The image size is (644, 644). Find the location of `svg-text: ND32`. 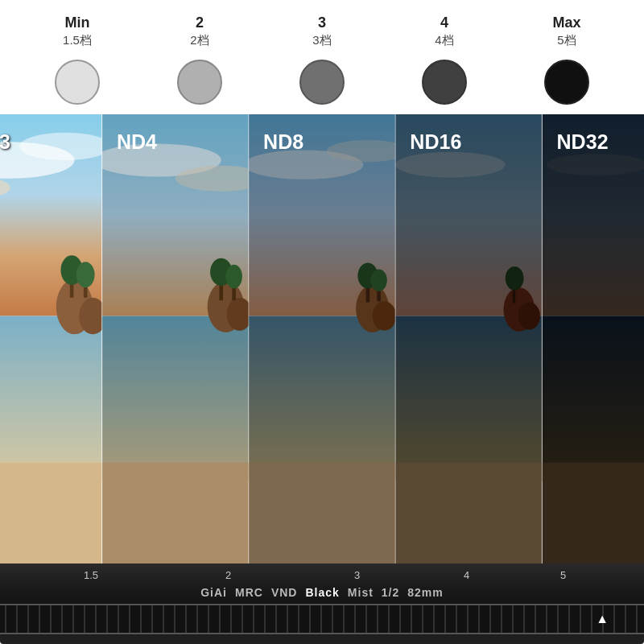

svg-text: ND32 is located at coordinates (583, 142).